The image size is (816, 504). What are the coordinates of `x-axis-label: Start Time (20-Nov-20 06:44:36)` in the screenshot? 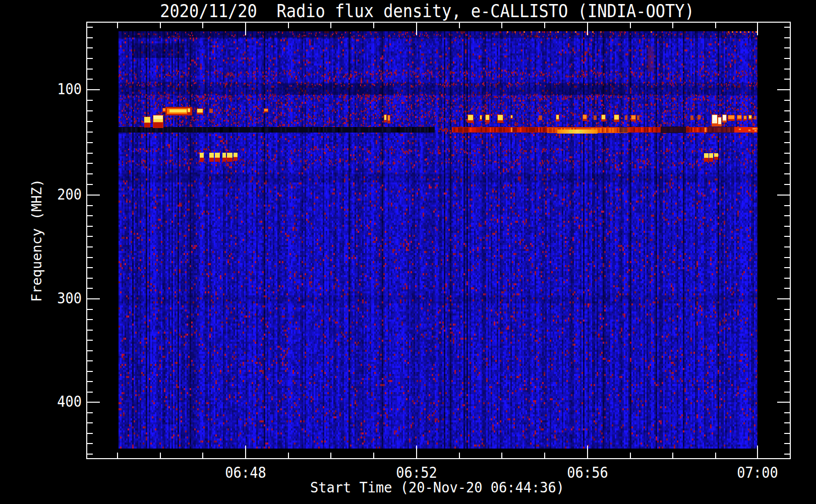 It's located at (437, 487).